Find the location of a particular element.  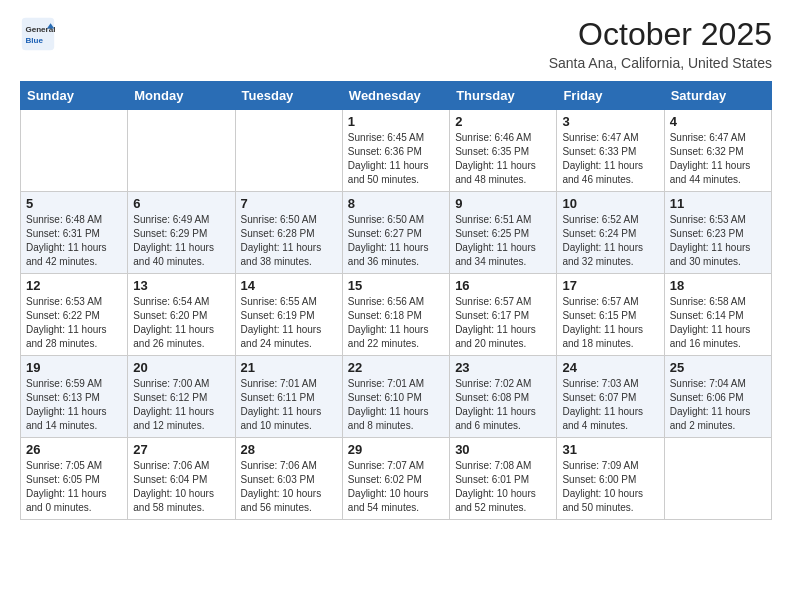

day-info: Sunrise: 7:09 AMSunset: 6:00 PMDaylight:… is located at coordinates (610, 487).